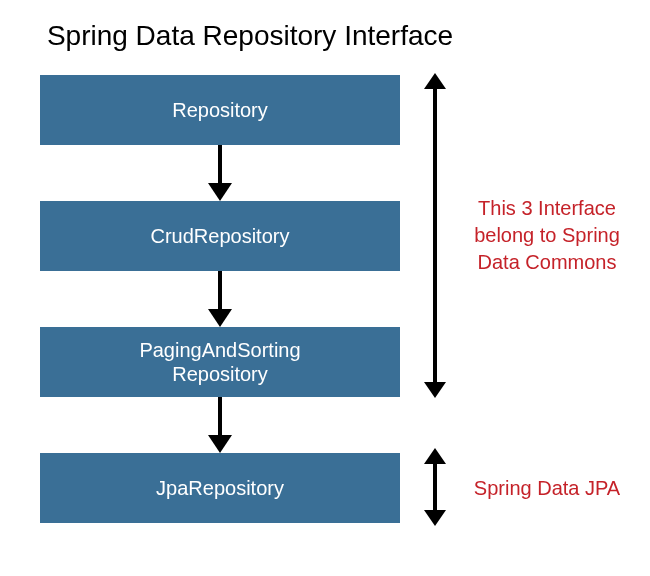 This screenshot has width=650, height=576. What do you see at coordinates (220, 236) in the screenshot?
I see `box-crud-repository: CrudRepository` at bounding box center [220, 236].